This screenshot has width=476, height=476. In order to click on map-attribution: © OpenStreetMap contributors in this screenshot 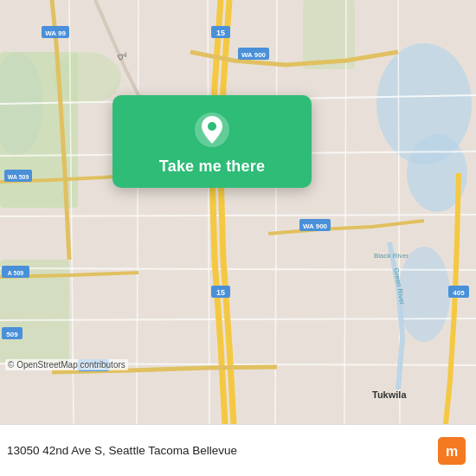, I will do `click(67, 365)`.